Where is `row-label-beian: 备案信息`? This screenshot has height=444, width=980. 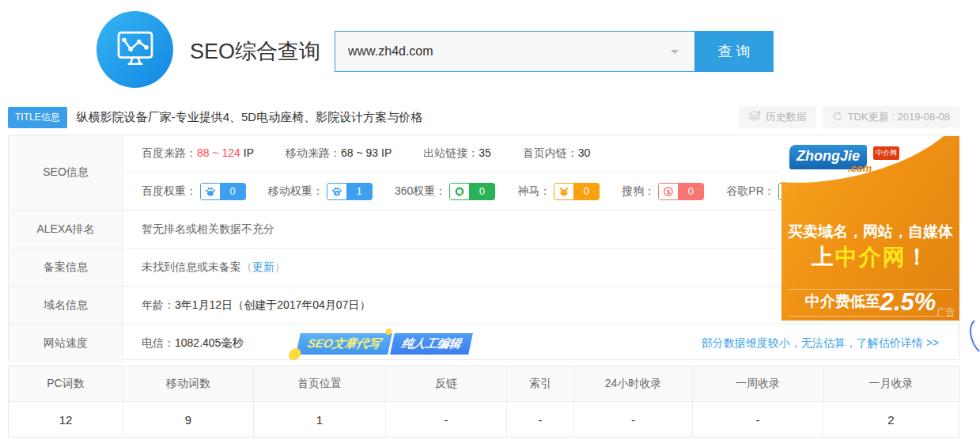
row-label-beian: 备案信息 is located at coordinates (66, 268).